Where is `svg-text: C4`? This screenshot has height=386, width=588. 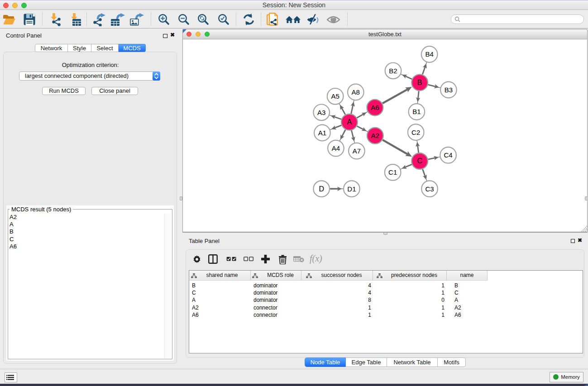 svg-text: C4 is located at coordinates (448, 155).